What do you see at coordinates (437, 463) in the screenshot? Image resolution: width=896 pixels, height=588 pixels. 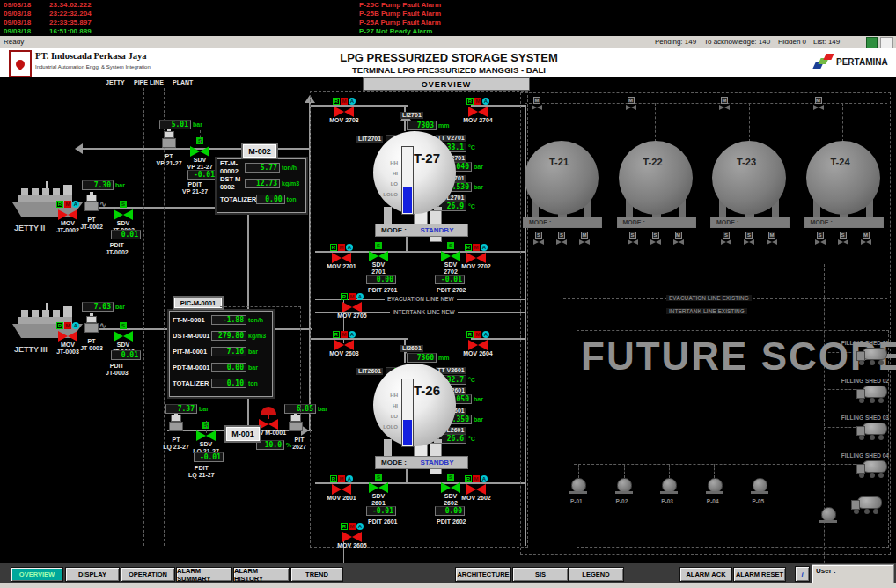 I see `mode-value: STANDBY` at bounding box center [437, 463].